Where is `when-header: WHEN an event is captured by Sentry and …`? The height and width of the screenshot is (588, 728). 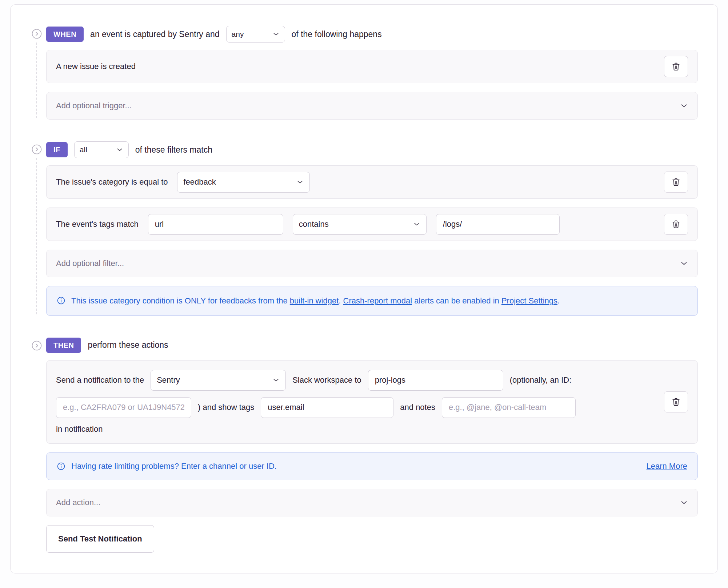
when-header: WHEN an event is captured by Sentry and … is located at coordinates (372, 34).